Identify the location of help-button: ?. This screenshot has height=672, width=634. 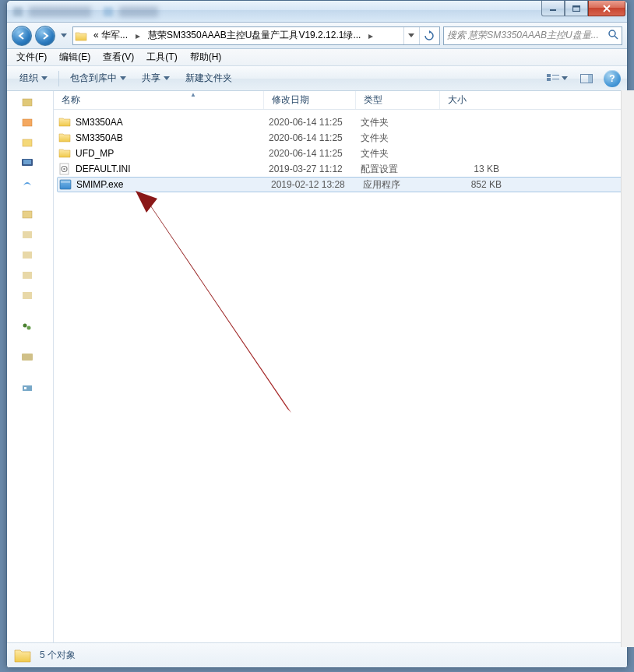
(612, 79).